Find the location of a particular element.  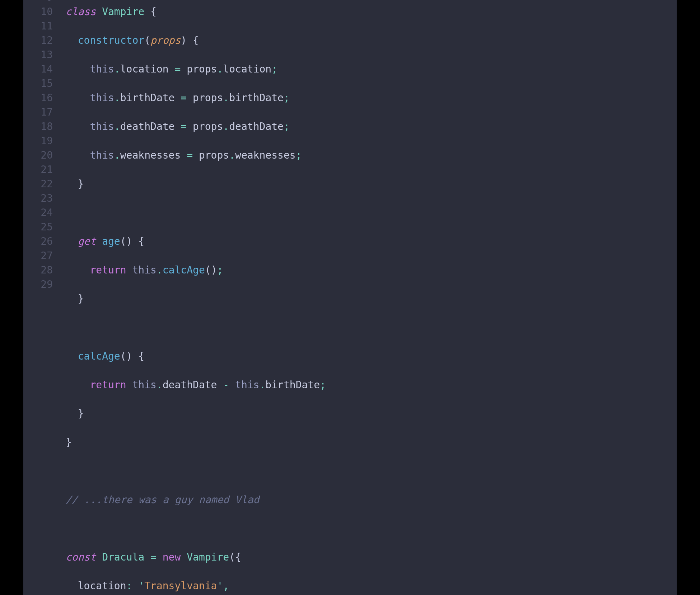

line-number: 14 is located at coordinates (42, 69).